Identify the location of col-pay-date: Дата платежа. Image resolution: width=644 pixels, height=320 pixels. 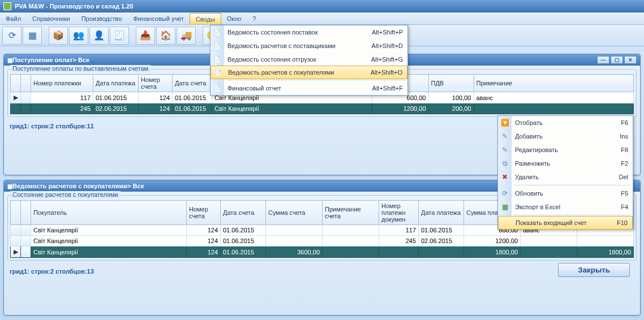
(441, 213).